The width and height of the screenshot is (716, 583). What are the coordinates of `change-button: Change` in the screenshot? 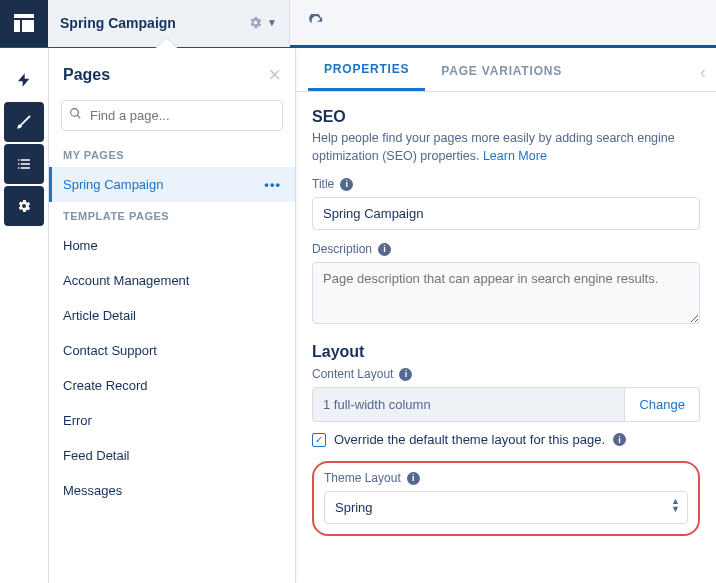 It's located at (662, 404).